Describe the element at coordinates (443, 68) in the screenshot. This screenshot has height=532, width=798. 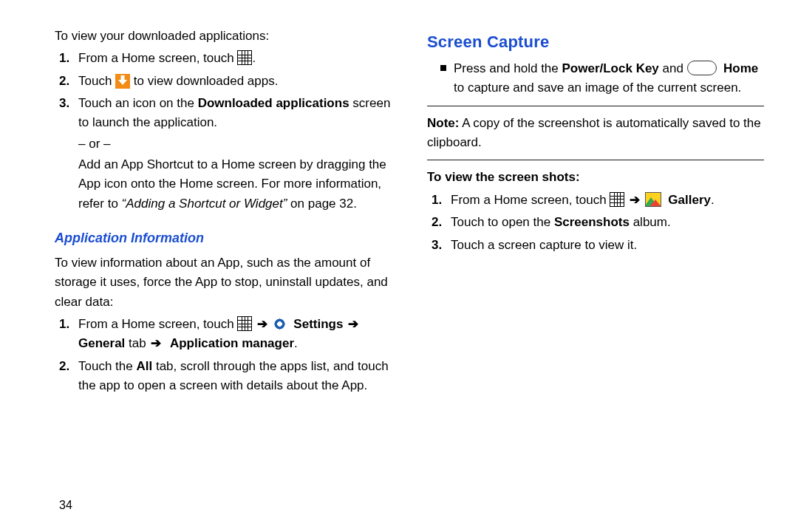
I see `square-bullet-icon` at that location.